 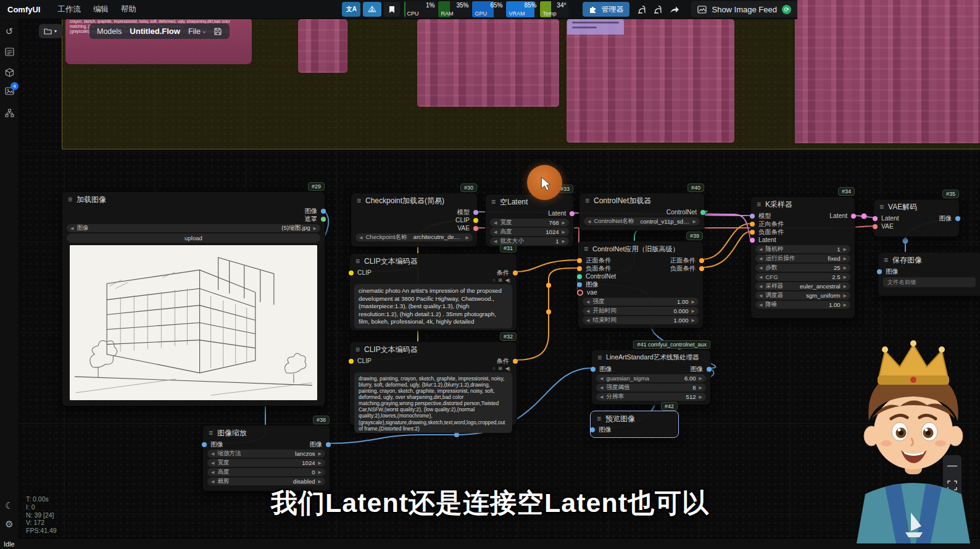 What do you see at coordinates (786, 10) in the screenshot?
I see `refresh-icon: ⟳` at bounding box center [786, 10].